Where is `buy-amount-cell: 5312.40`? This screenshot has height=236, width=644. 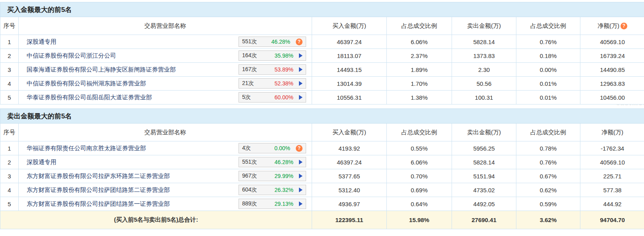 buy-amount-cell: 5312.40 is located at coordinates (349, 190).